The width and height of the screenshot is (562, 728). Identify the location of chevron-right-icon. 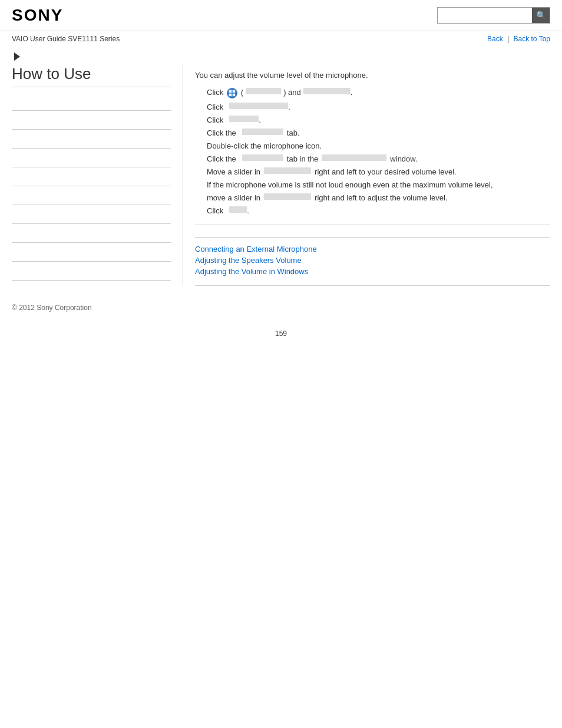
(17, 57).